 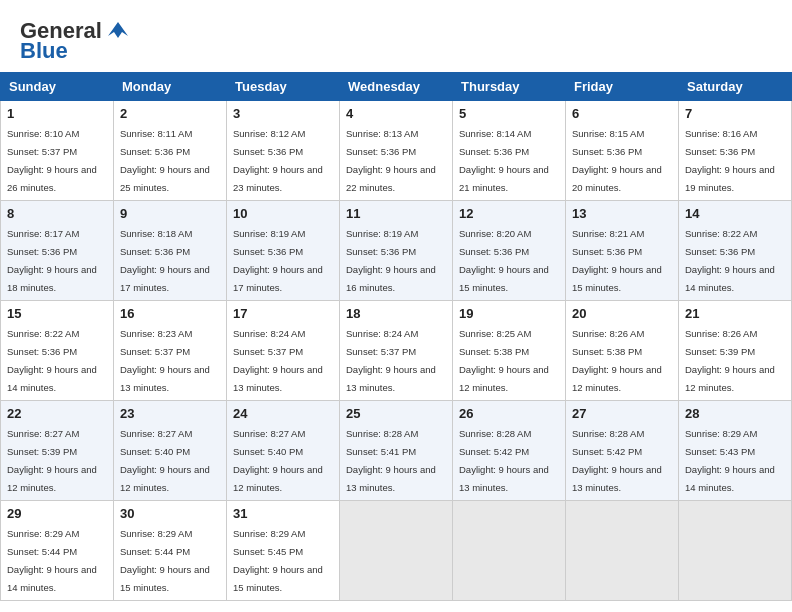 I want to click on day-info: Sunrise: 8:10 AMSunset: 5:37 PMDaylight:…, so click(x=52, y=160).